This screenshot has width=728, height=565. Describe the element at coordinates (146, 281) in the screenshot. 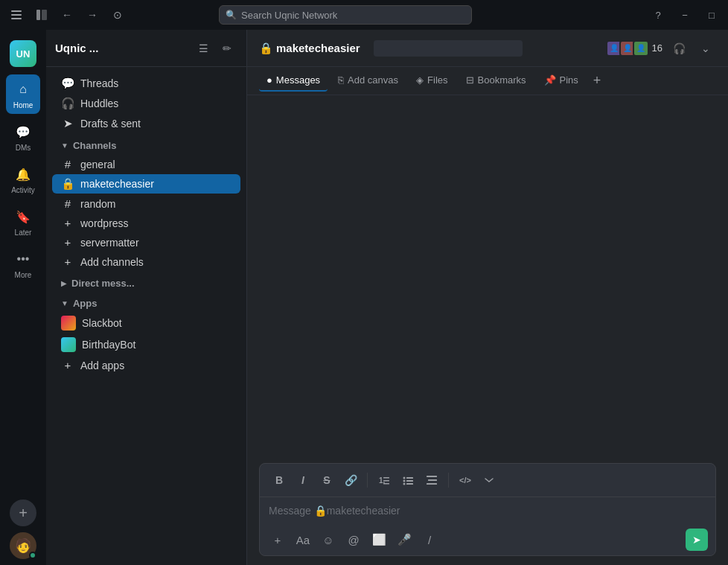

I see `direct-mess-section-header: ▶ Direct mess...` at that location.